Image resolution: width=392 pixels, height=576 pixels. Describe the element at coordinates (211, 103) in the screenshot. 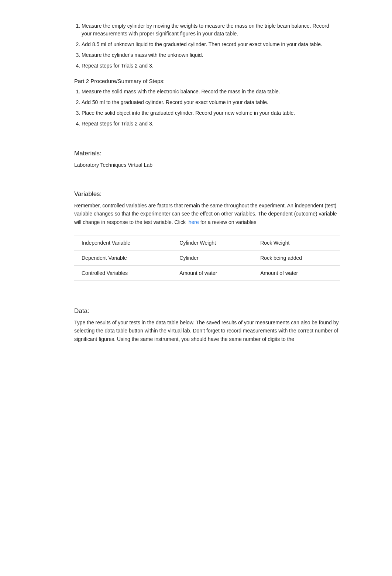

I see `part2-step-2: Add 50 ml to the graduated cylinder. Rec…` at that location.